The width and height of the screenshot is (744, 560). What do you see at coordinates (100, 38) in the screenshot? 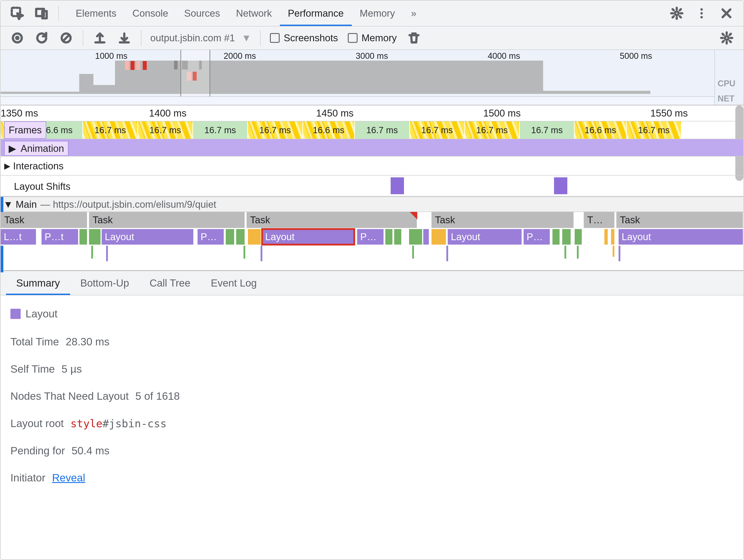
I see `load-profile-icon` at bounding box center [100, 38].